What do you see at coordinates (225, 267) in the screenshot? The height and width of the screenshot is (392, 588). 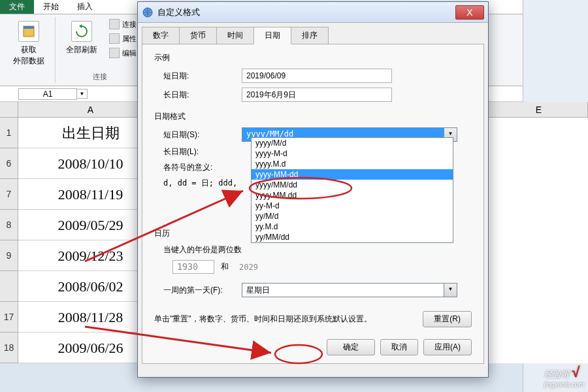 I see `and-label: 和` at bounding box center [225, 267].